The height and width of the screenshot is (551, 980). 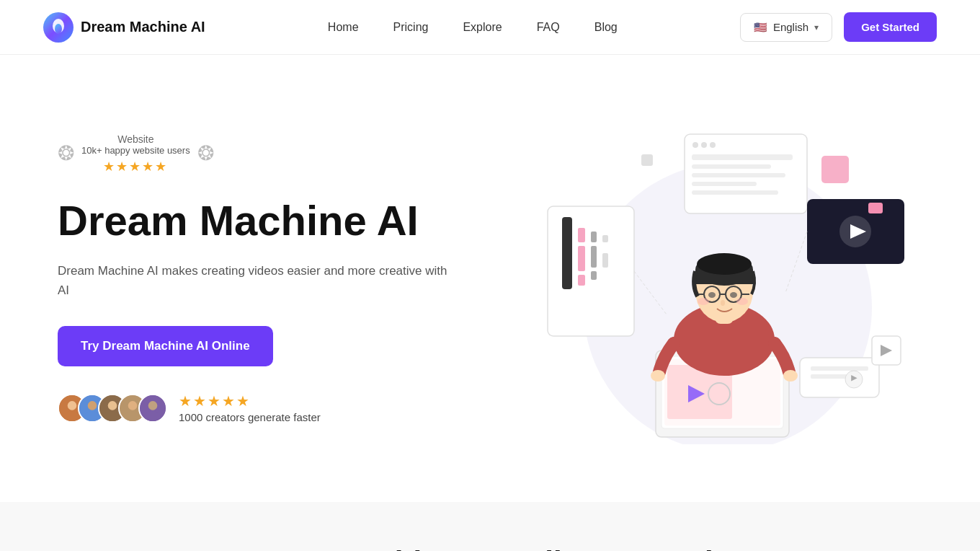 What do you see at coordinates (282, 154) in the screenshot?
I see `hero-badge: ❂ Website 10k+ happy website users ★★★★★…` at bounding box center [282, 154].